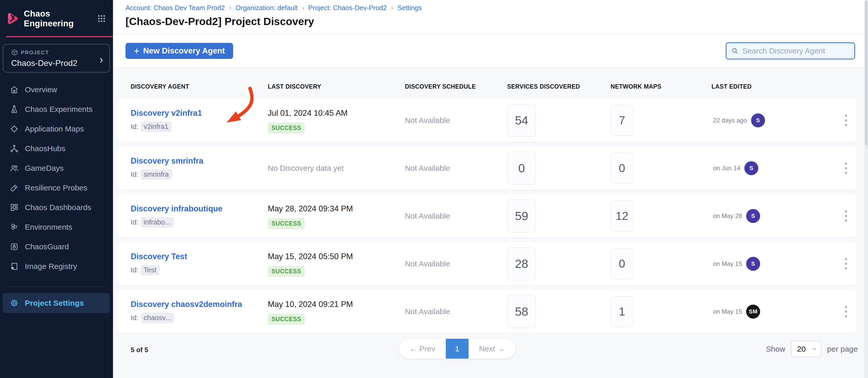 Image resolution: width=868 pixels, height=378 pixels. Describe the element at coordinates (14, 53) in the screenshot. I see `cube-icon` at that location.